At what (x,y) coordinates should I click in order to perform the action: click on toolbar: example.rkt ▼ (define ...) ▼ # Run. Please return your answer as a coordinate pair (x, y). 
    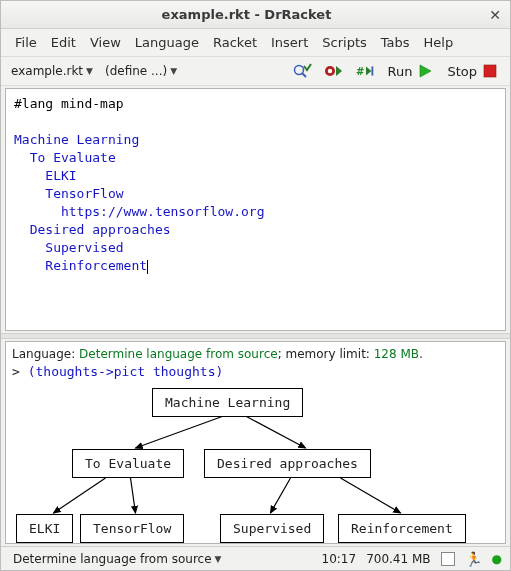
    Looking at the image, I should click on (256, 72).